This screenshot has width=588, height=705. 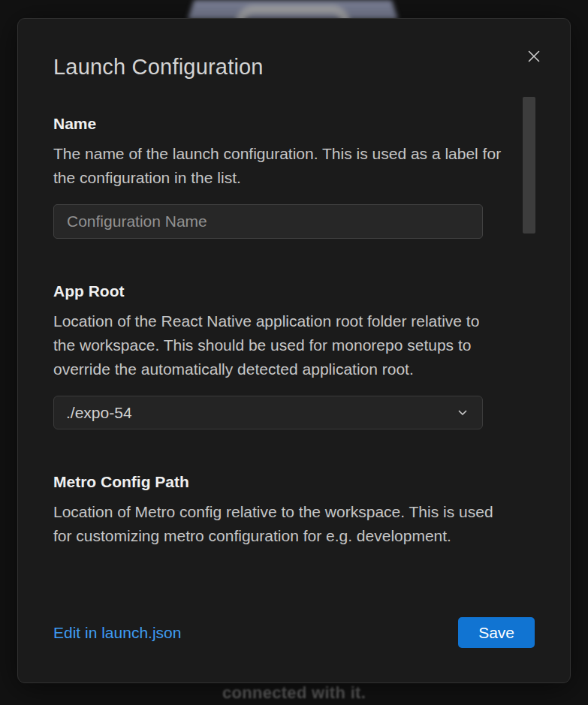 I want to click on name-description: The name of the launch configuration. Th…, so click(x=279, y=166).